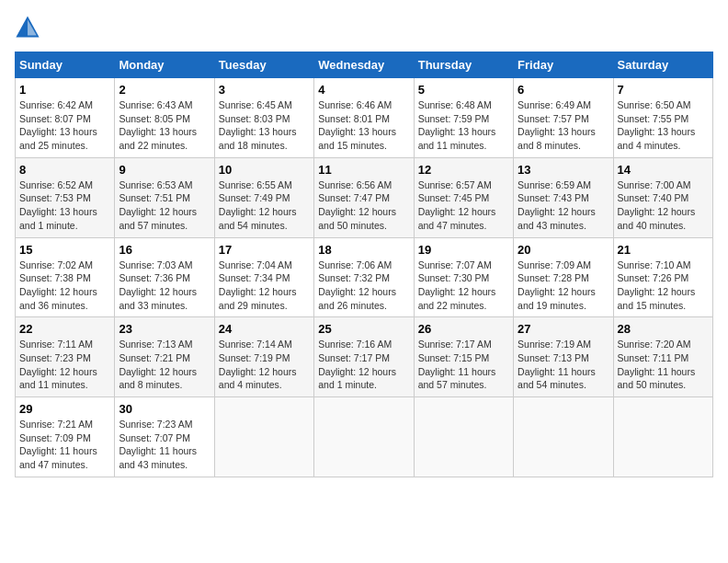  What do you see at coordinates (364, 364) in the screenshot?
I see `day-info: Sunrise: 7:16 AMSunset: 7:17 PMDaylight:…` at bounding box center [364, 364].